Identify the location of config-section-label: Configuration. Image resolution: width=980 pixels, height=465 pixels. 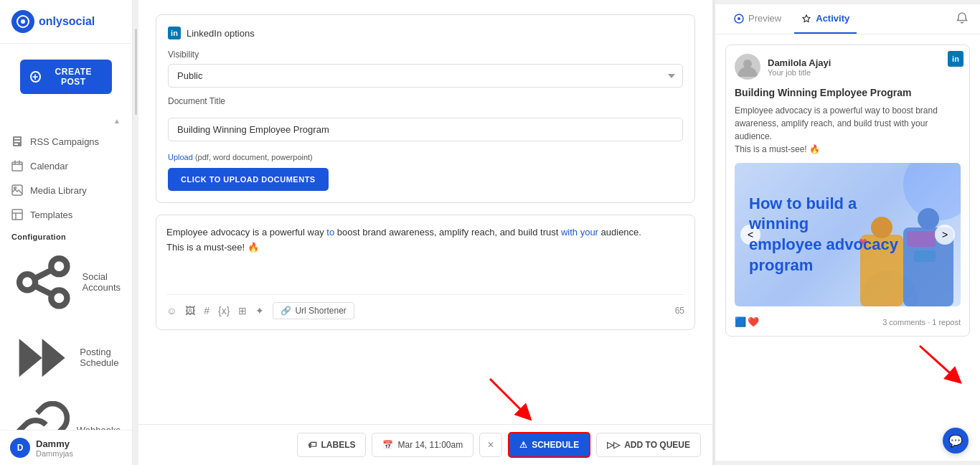
(66, 235).